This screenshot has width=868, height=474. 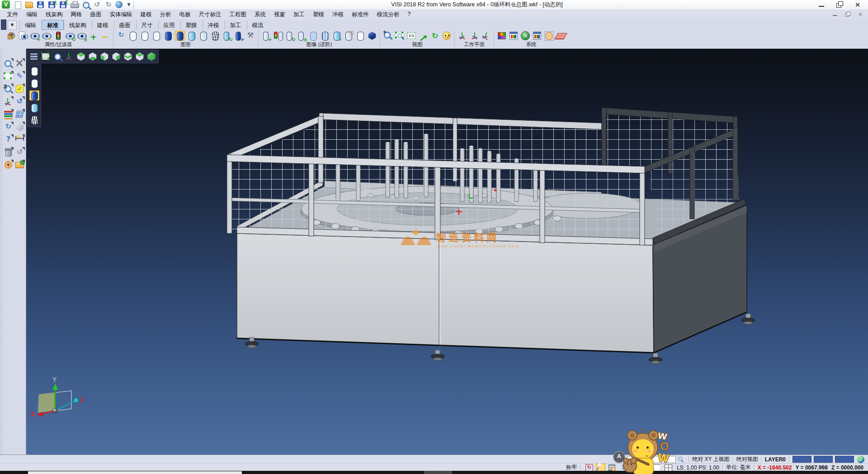 I want to click on preview-icon, so click(x=86, y=5).